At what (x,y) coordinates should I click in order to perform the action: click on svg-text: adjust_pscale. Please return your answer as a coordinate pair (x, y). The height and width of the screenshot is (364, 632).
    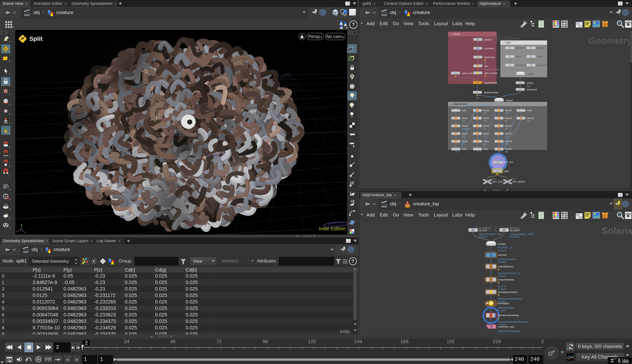
    Looking at the image, I should click on (491, 73).